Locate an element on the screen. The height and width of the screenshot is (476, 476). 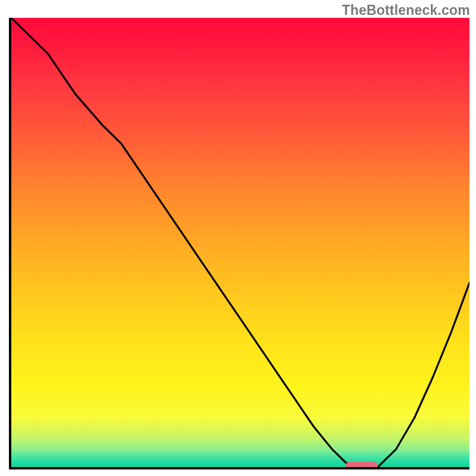
watermark-text: TheBottleneck.com is located at coordinates (406, 11).